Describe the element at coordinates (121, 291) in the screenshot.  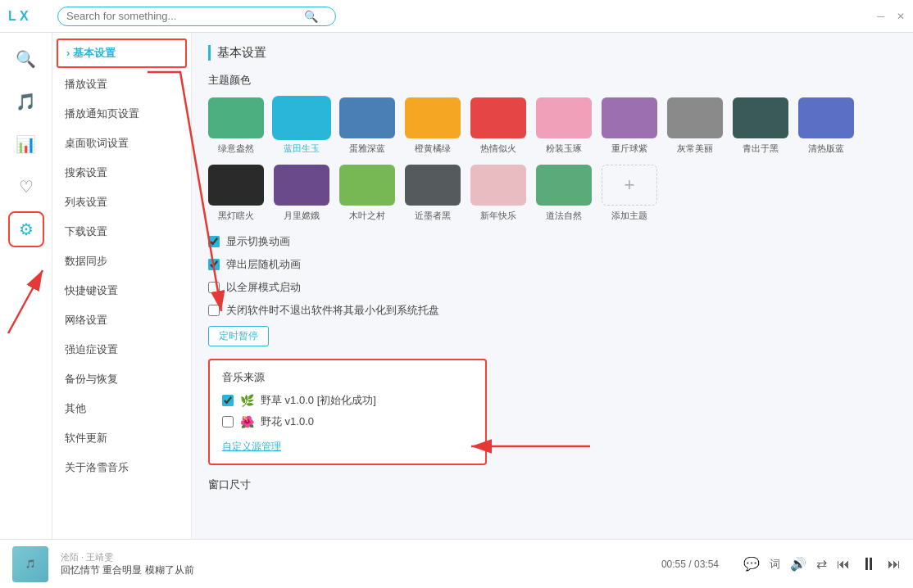
I see `nav-item-shortcuts: 快捷键设置` at that location.